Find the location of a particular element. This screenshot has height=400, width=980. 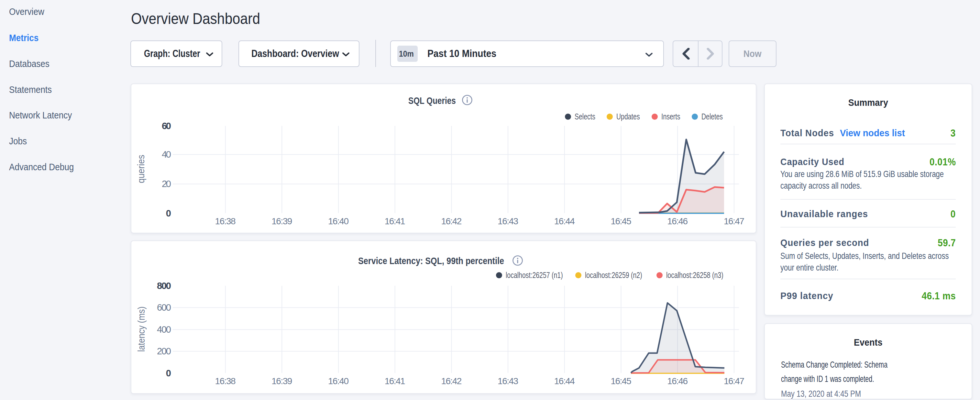

svg-text: 40 is located at coordinates (167, 155).